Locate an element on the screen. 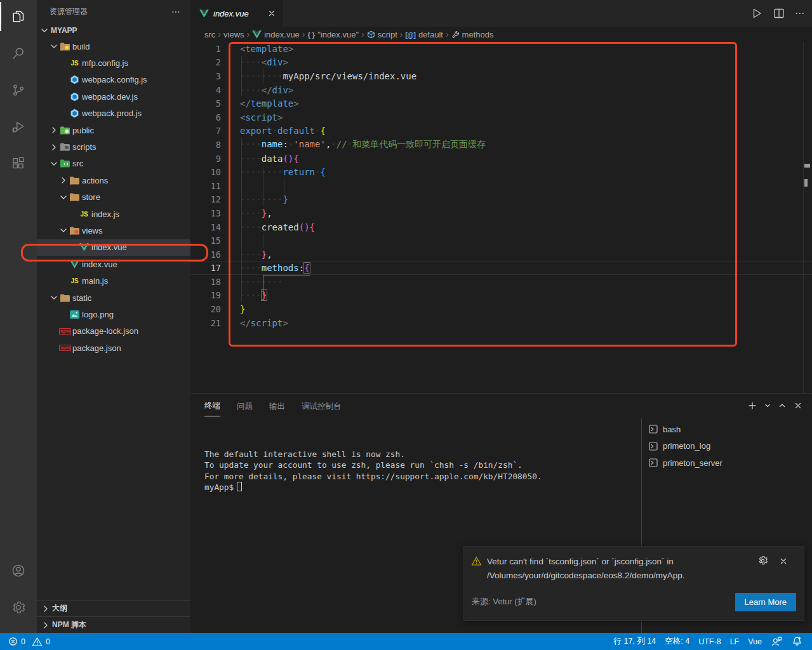  terminal-instance-primeton_server: primeton_server is located at coordinates (728, 463).